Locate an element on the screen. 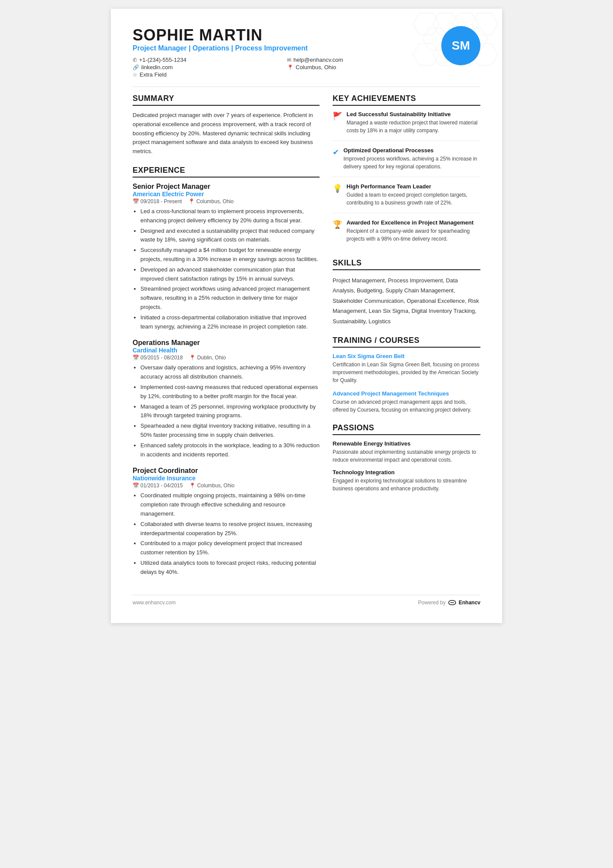 This screenshot has width=613, height=868. job-3-title: Project Coordinator is located at coordinates (226, 471).